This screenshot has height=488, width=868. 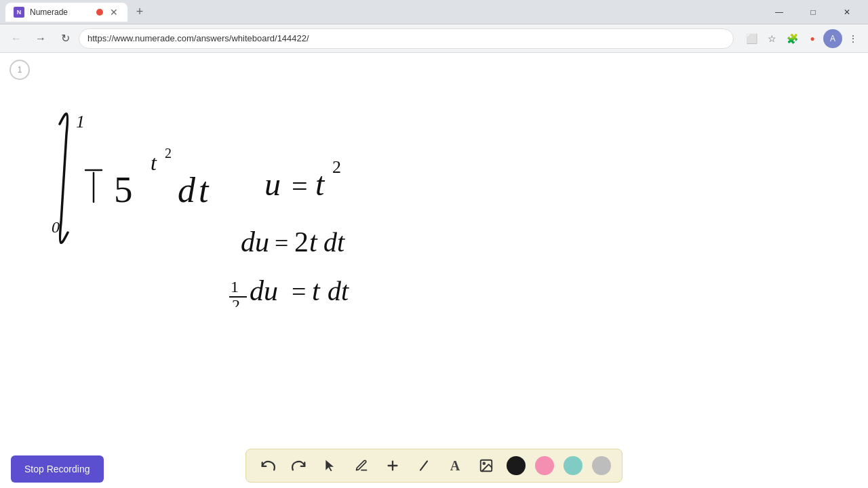 What do you see at coordinates (545, 466) in the screenshot?
I see `color-pink-button` at bounding box center [545, 466].